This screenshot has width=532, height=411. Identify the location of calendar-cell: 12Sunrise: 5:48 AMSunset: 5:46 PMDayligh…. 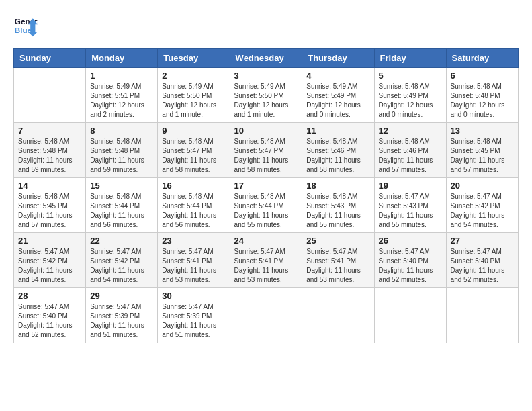
(410, 150).